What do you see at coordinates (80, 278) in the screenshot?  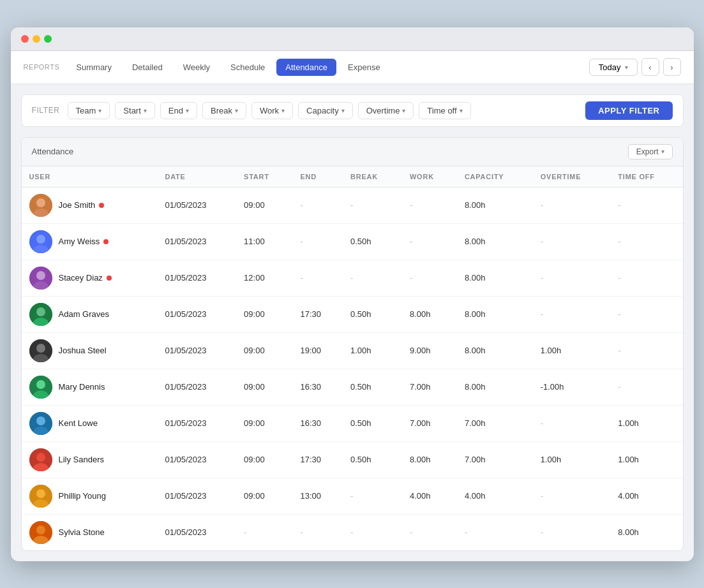 I see `user-name: Stacey Diaz` at bounding box center [80, 278].